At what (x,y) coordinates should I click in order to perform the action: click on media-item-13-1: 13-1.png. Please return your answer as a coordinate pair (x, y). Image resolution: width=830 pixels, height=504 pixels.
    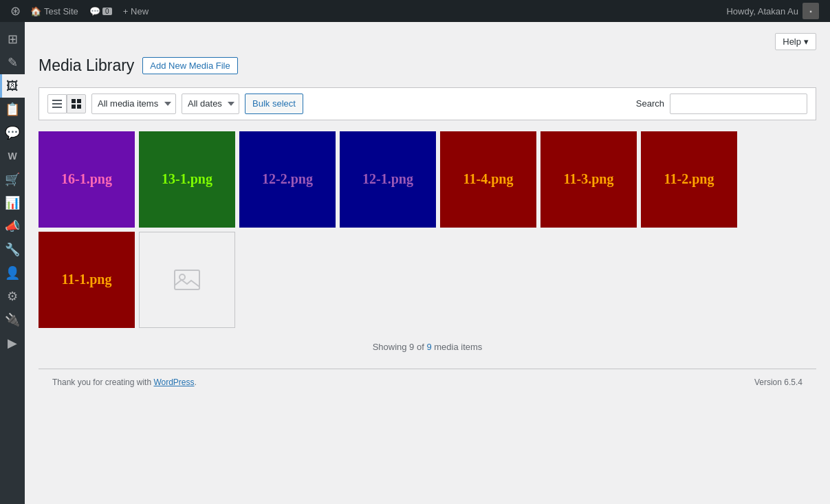
    Looking at the image, I should click on (187, 179).